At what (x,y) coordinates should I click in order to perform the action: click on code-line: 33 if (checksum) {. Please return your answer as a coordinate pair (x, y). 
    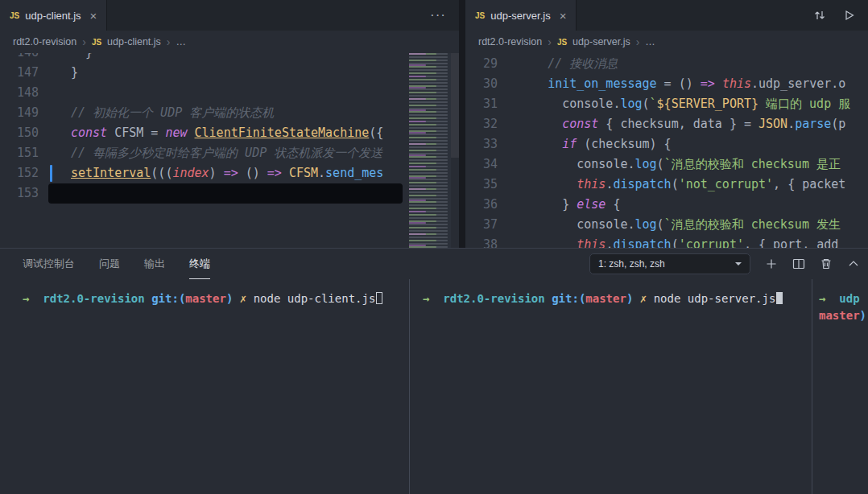
    Looking at the image, I should click on (667, 145).